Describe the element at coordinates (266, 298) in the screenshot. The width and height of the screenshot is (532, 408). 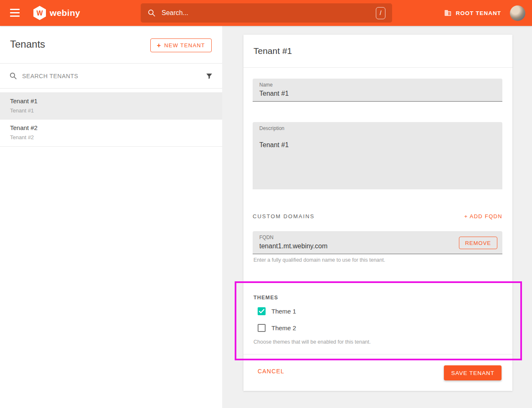
I see `themes-section-label: THEMES` at that location.